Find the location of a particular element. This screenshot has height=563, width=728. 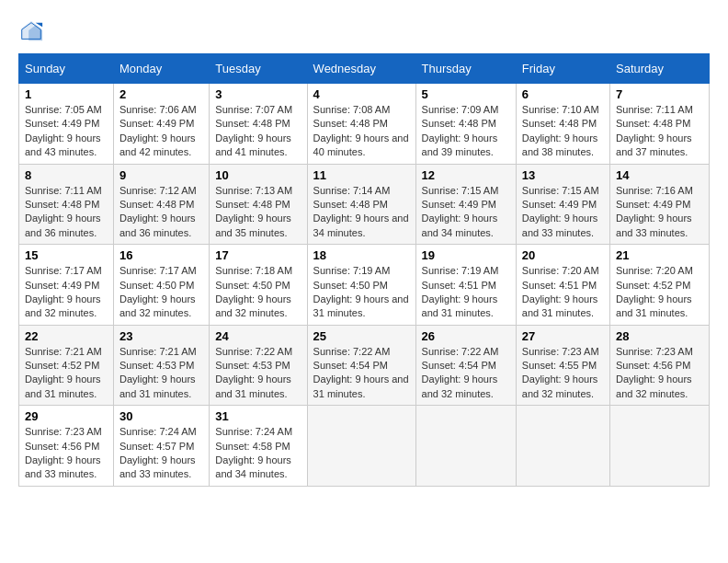

day-number: 8 is located at coordinates (66, 175).